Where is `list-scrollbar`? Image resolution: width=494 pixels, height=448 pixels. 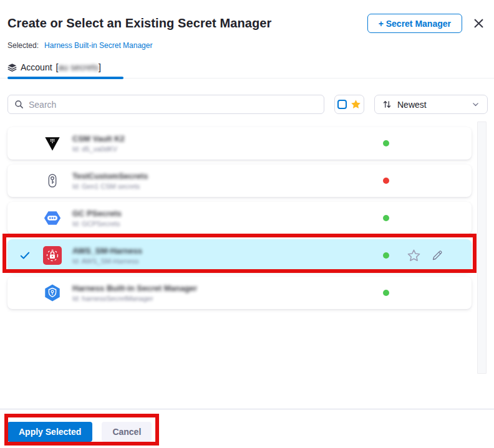 list-scrollbar is located at coordinates (482, 248).